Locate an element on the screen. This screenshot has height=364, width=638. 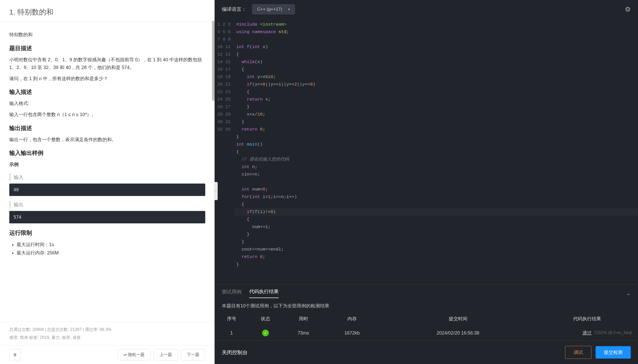
collapse-handle: ‹ is located at coordinates (216, 191).